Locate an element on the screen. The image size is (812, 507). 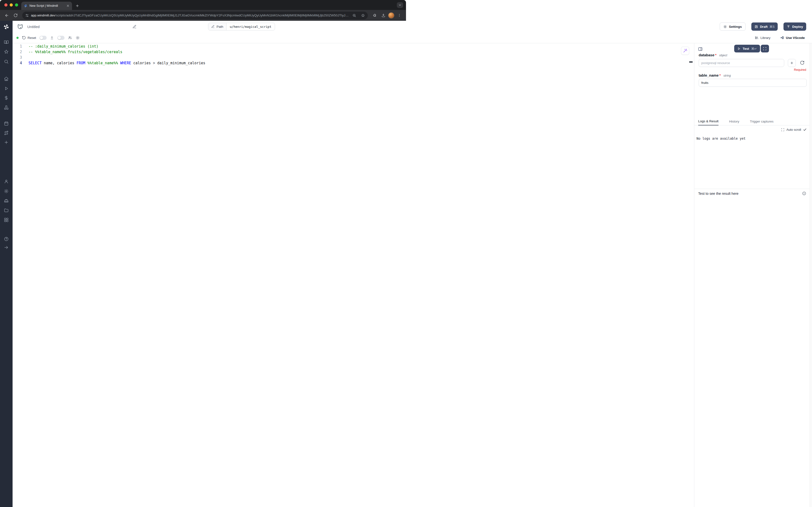
plus-icon is located at coordinates (6, 142).